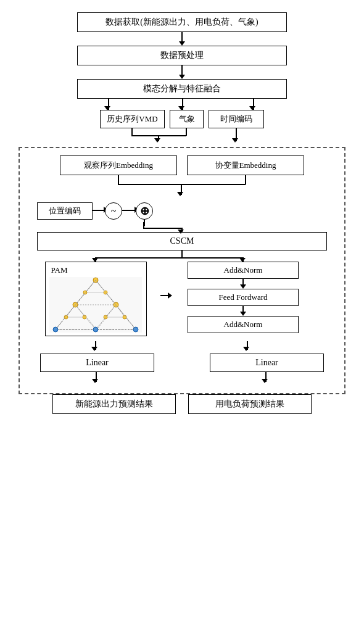 This screenshot has height=617, width=364. Describe the element at coordinates (97, 363) in the screenshot. I see `linear-1-label: Linear` at that location.